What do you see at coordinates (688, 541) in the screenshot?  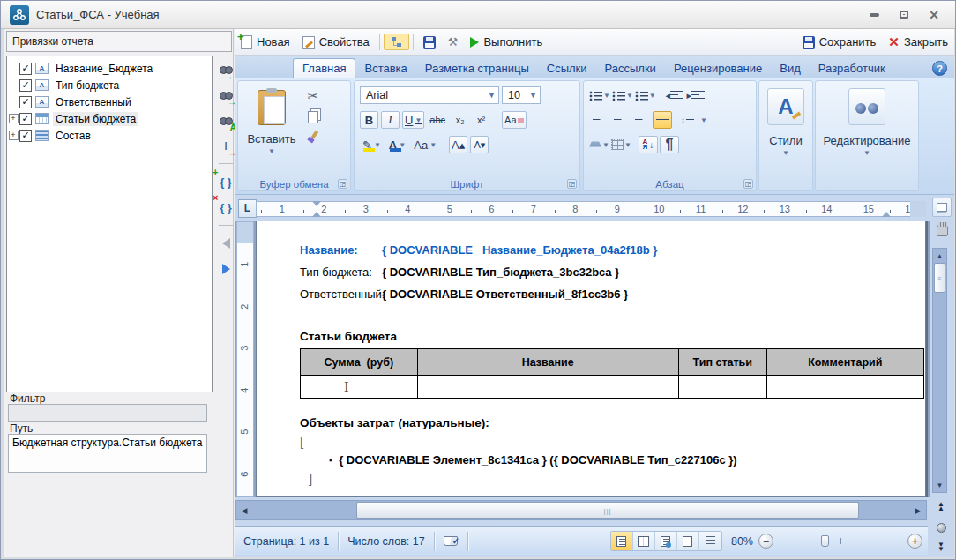 I see `outline-view-button` at bounding box center [688, 541].